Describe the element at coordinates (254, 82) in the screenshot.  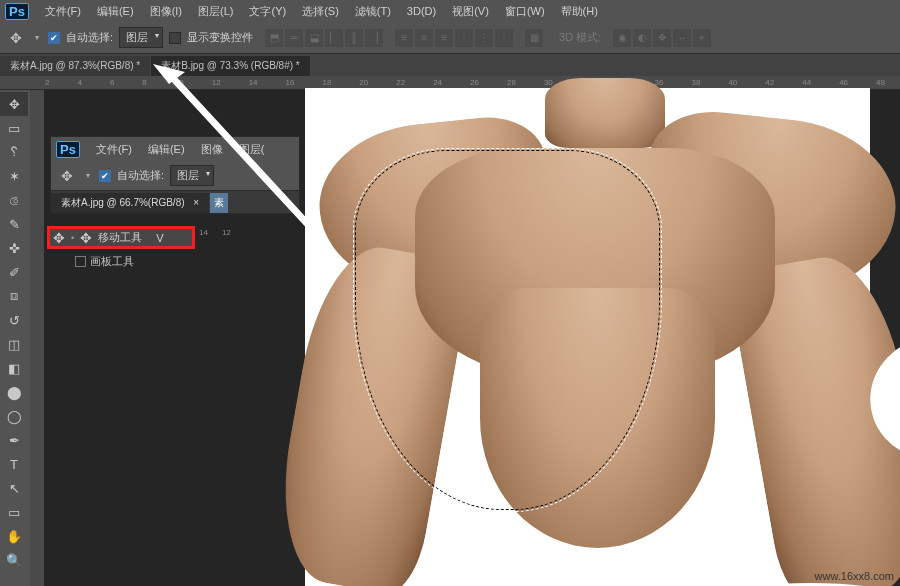
I see `ruler-tick: 14` at that location.